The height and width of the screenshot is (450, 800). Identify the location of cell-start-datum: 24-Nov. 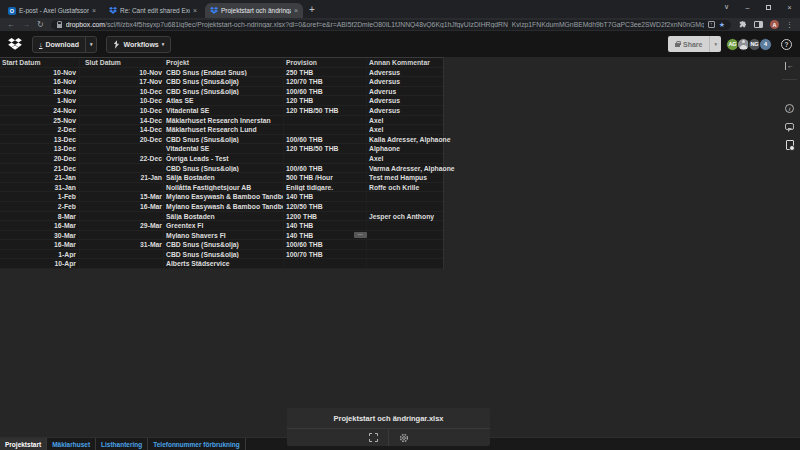
(40, 110).